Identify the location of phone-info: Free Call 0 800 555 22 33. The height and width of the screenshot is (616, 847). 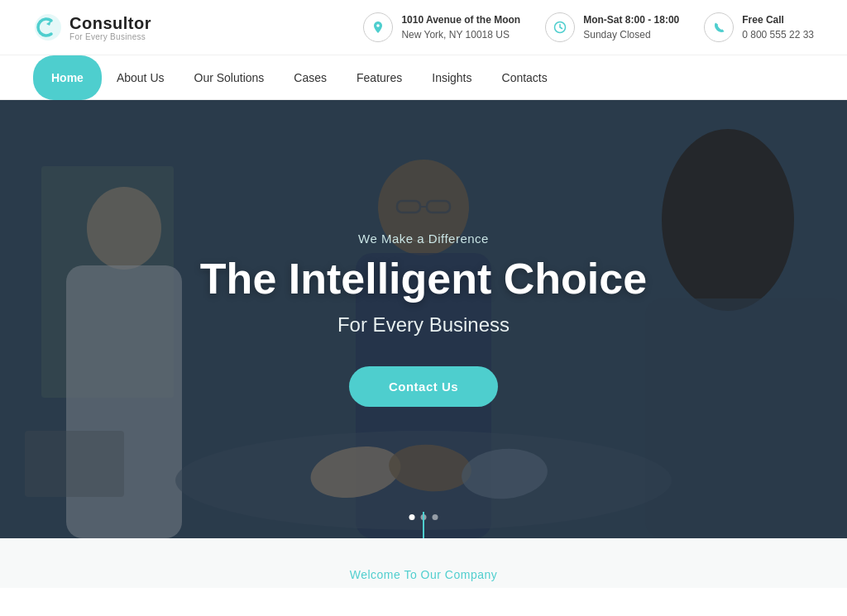
(759, 27).